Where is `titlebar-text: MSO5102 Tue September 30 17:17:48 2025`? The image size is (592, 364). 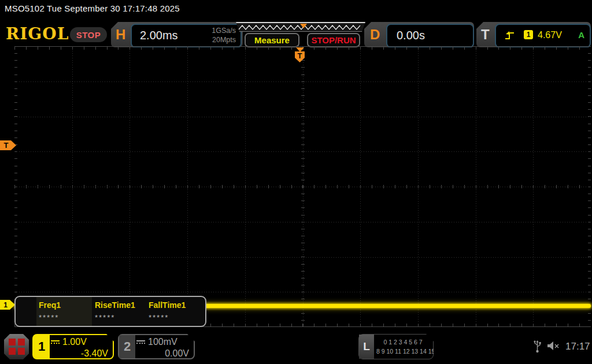 titlebar-text: MSO5102 Tue September 30 17:17:48 2025 is located at coordinates (92, 8).